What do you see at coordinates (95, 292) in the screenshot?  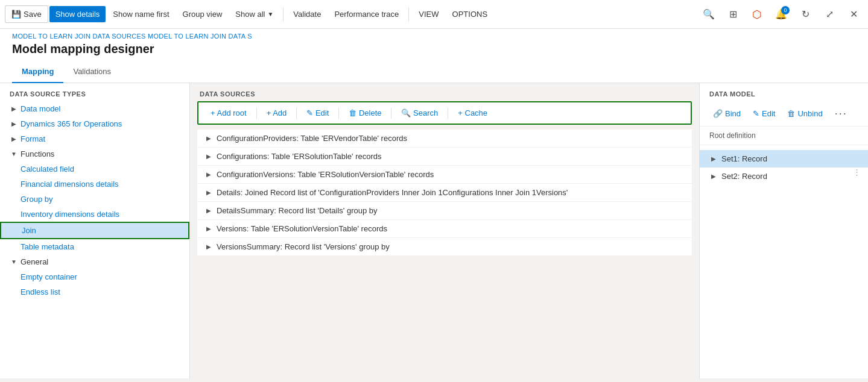 I see `tree-item-endless-list: Endless list` at bounding box center [95, 292].